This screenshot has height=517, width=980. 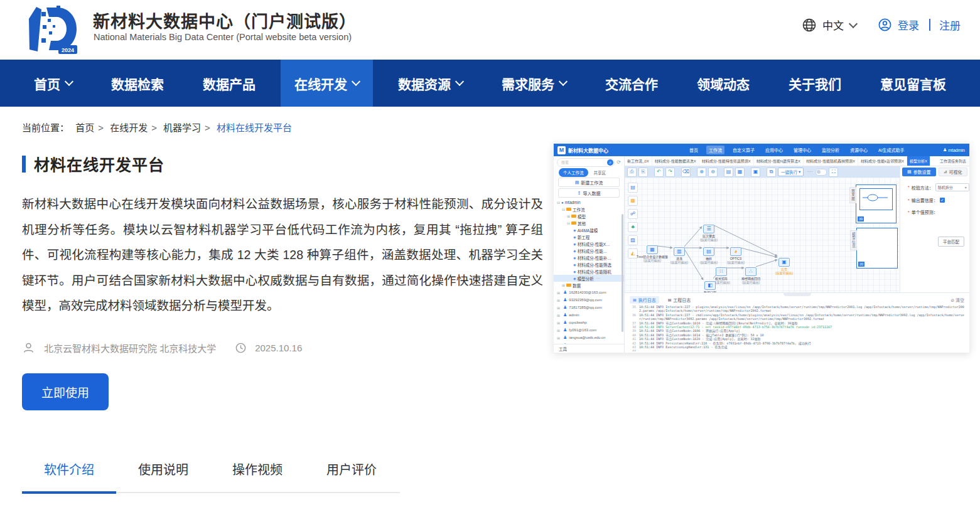 What do you see at coordinates (771, 172) in the screenshot?
I see `copy-icon: ⧉` at bounding box center [771, 172].